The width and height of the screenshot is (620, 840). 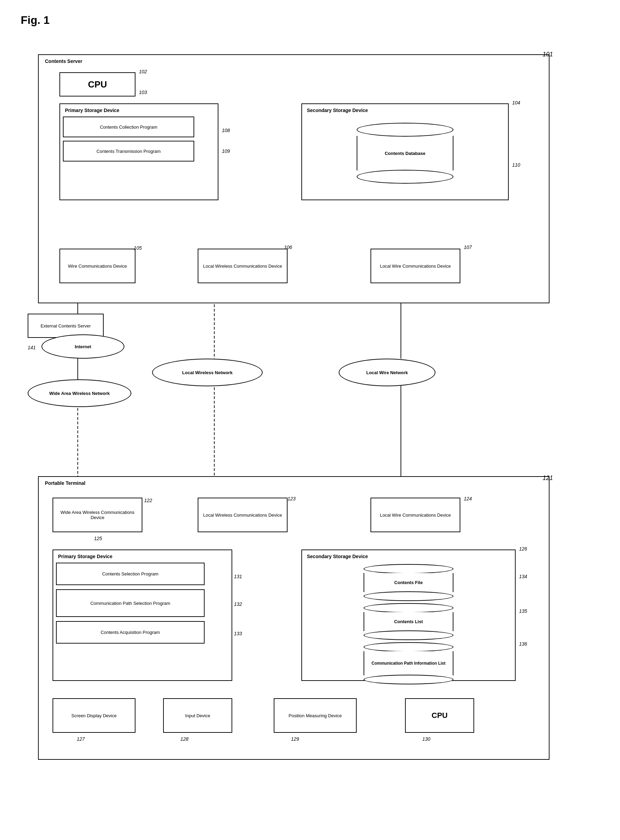 I want to click on local-wire-network-label: Local Wire Network, so click(x=387, y=372).